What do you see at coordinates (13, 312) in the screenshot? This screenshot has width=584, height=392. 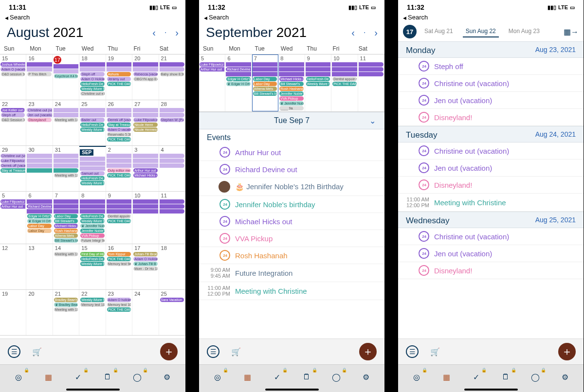 I see `day-cell: 19` at bounding box center [13, 312].